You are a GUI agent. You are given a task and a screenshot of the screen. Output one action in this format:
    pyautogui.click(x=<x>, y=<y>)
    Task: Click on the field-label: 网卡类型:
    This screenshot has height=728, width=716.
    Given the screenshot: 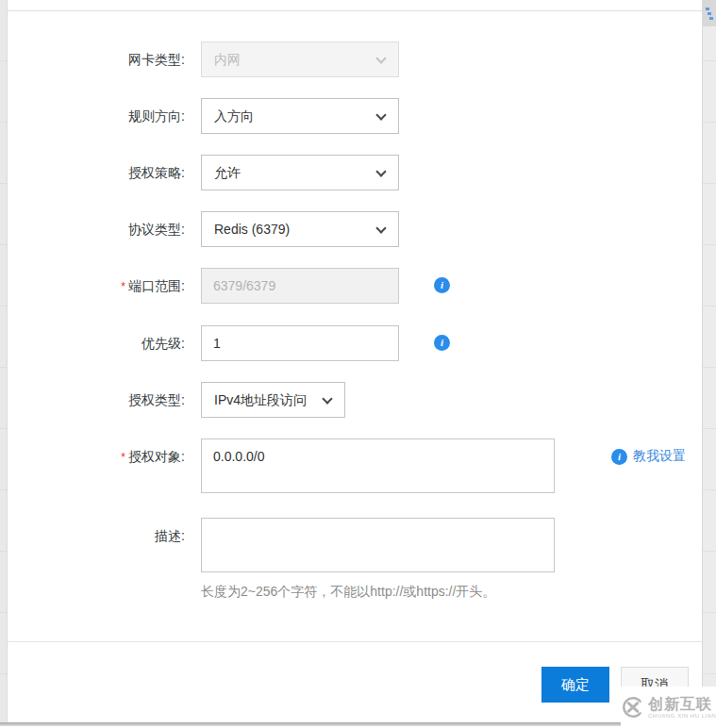 What is the action you would take?
    pyautogui.click(x=96, y=59)
    